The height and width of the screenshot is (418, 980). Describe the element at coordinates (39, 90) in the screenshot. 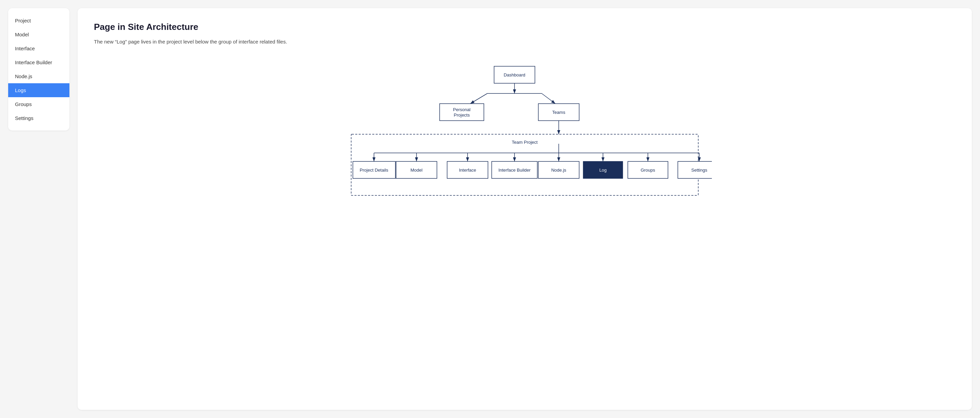

I see `sidebar-item-logs: Logs` at that location.